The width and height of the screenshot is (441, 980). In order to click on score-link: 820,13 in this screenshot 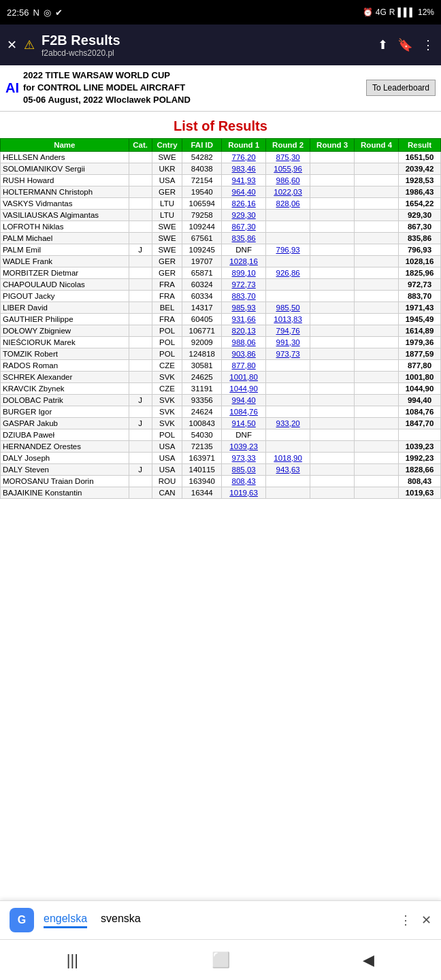, I will do `click(244, 331)`.